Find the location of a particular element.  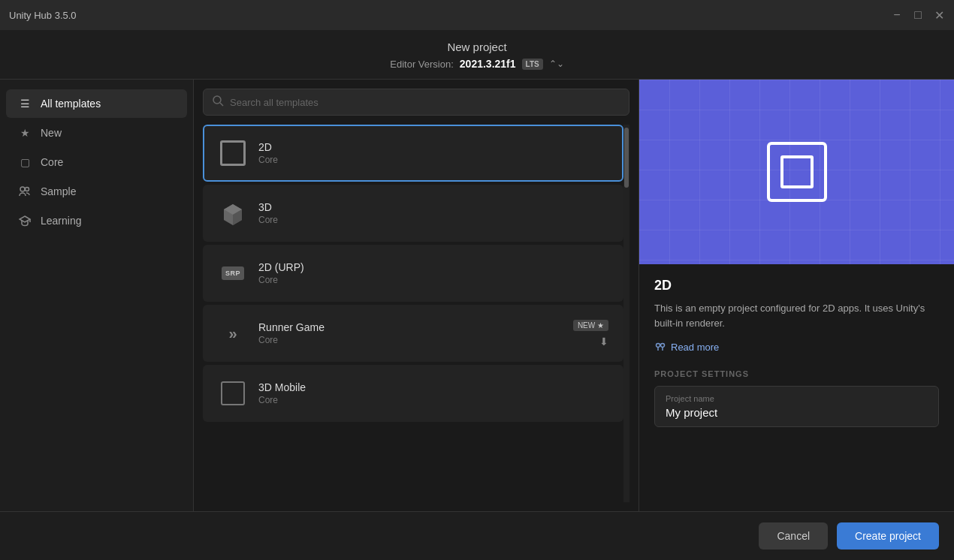

template-info-3dmobile: 3D Mobile Core is located at coordinates (433, 393).